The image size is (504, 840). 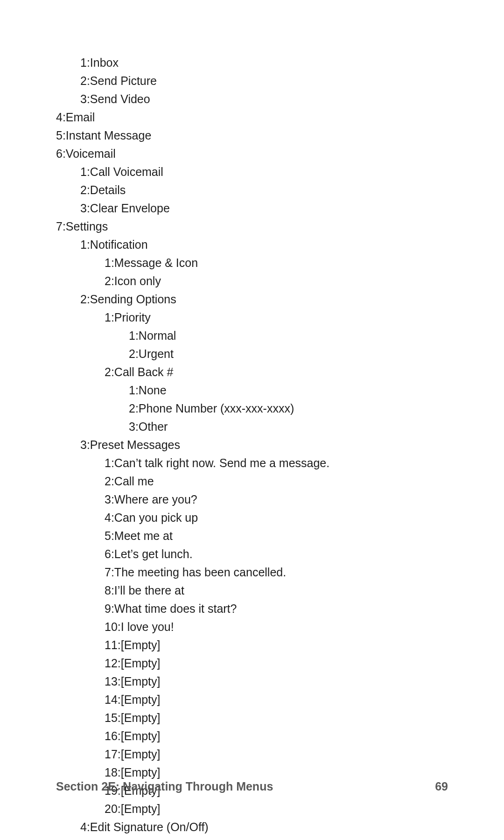 I want to click on menu-item-text: Phone Number (xxx-xxx-xxxx), so click(x=217, y=409).